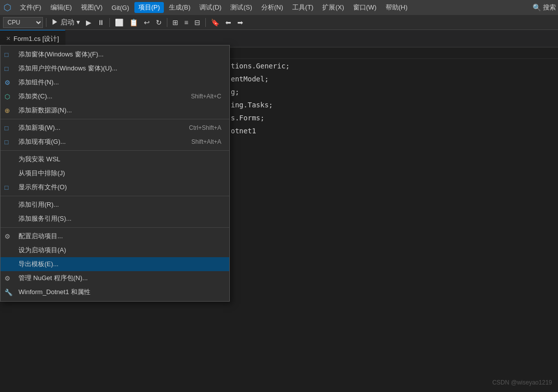  I want to click on pause-btn: ⏸, so click(101, 22).